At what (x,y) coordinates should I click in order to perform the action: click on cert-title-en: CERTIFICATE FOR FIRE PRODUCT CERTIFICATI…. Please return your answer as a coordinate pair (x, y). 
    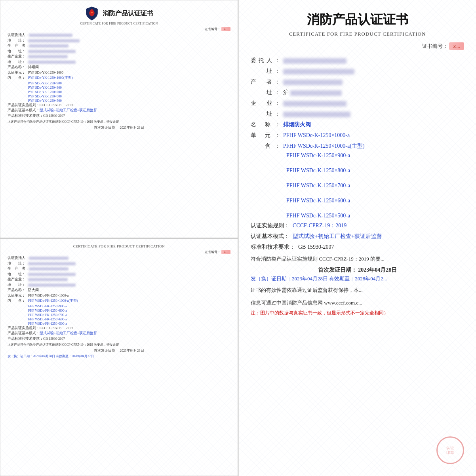
    Looking at the image, I should click on (119, 24).